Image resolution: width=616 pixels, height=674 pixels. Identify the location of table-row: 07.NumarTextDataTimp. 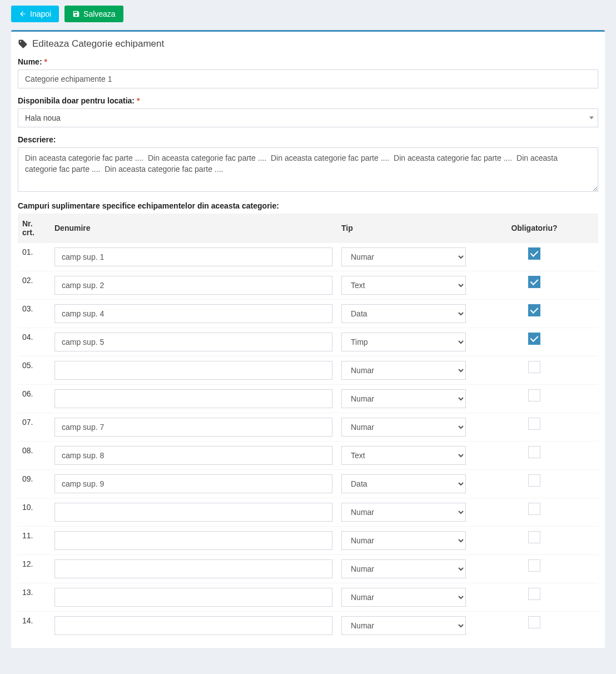
(308, 427).